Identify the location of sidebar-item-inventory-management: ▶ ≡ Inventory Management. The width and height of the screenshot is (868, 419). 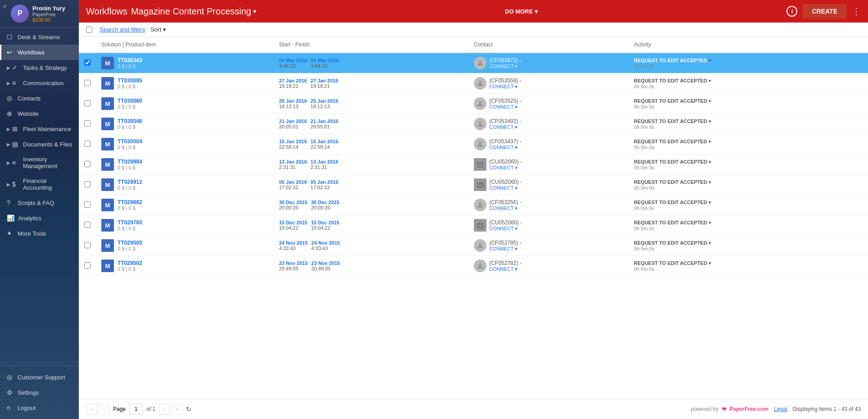
(40, 163).